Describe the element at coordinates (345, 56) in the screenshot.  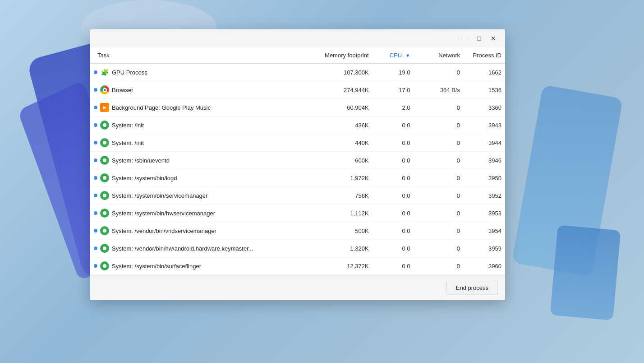
I see `col-header-memory: Memory footprint` at that location.